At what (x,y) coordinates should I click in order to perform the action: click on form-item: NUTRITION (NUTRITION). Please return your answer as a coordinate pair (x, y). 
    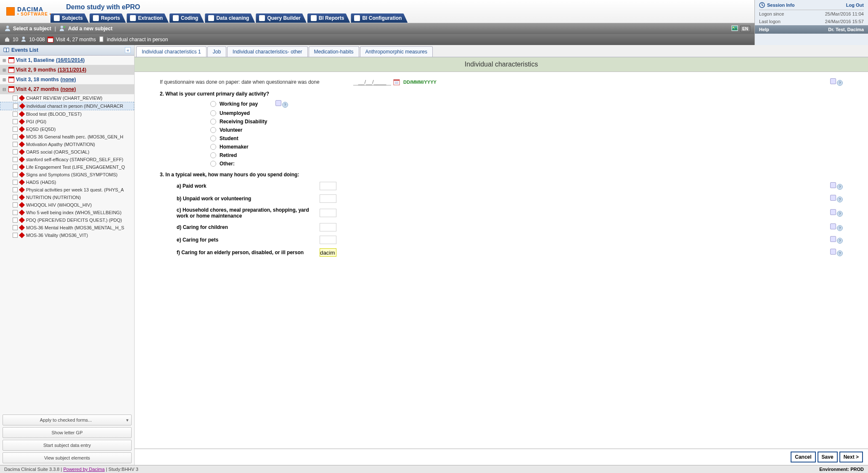
    Looking at the image, I should click on (67, 197).